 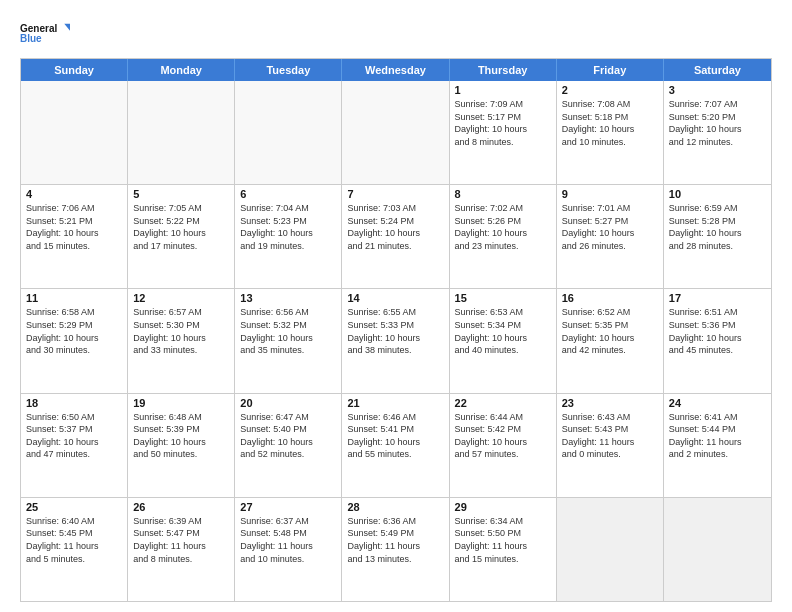 What do you see at coordinates (395, 403) in the screenshot?
I see `day-number: 21` at bounding box center [395, 403].